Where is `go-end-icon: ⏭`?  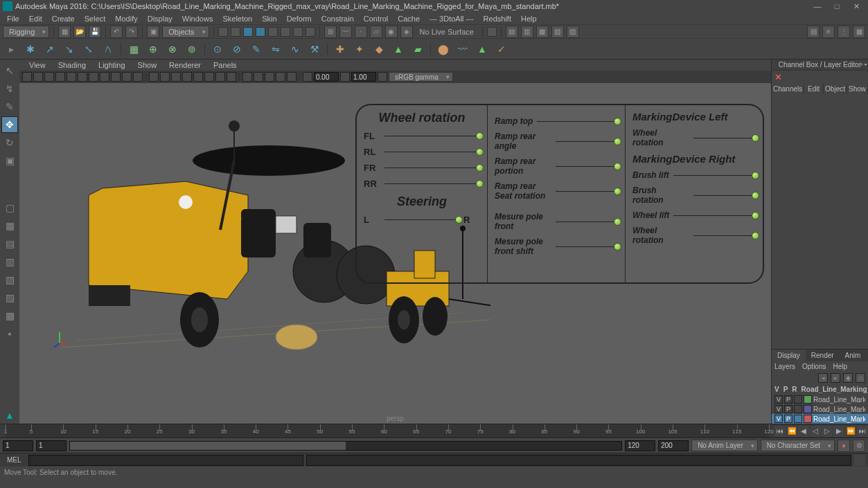 go-end-icon: ⏭ is located at coordinates (862, 431).